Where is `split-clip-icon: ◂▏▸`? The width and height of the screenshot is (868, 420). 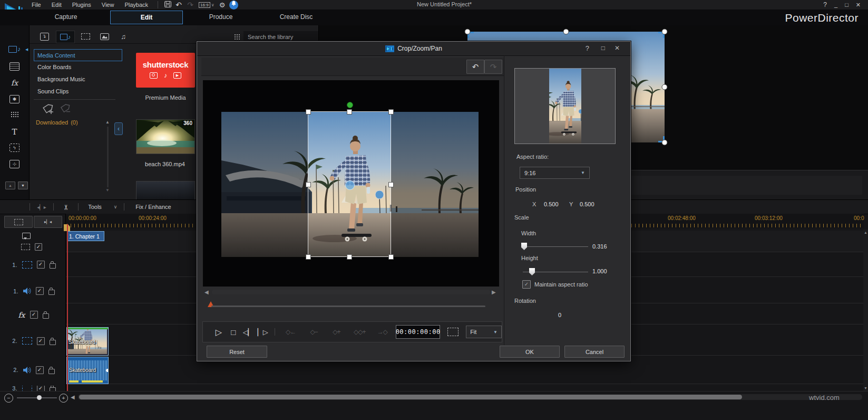 split-clip-icon: ◂▏▸ is located at coordinates (42, 207).